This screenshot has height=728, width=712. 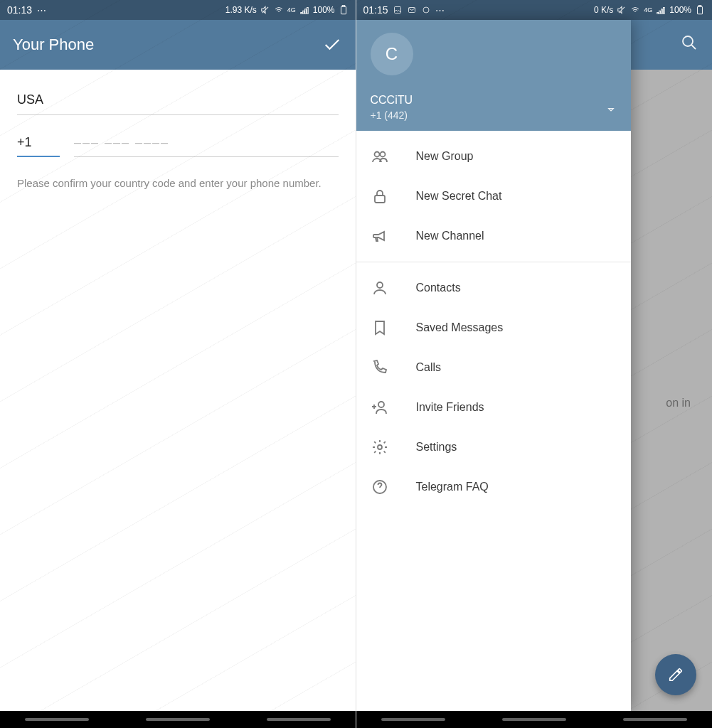 I want to click on compose-fab, so click(x=676, y=675).